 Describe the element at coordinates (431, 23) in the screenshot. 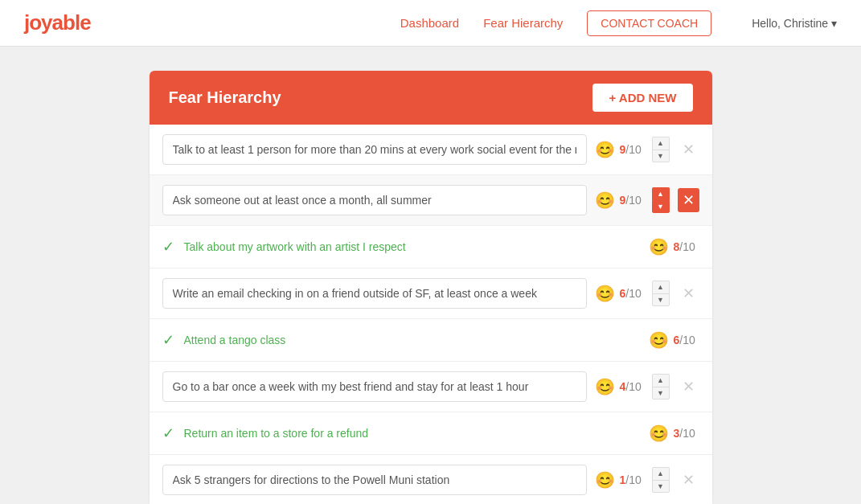

I see `header: joyable Dashboard Fear Hierarchy CONTACT…` at that location.